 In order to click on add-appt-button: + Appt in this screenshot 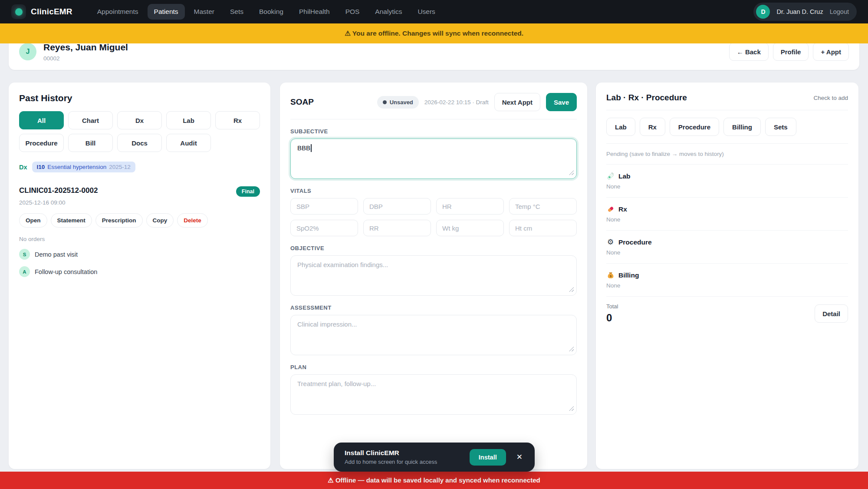, I will do `click(831, 52)`.